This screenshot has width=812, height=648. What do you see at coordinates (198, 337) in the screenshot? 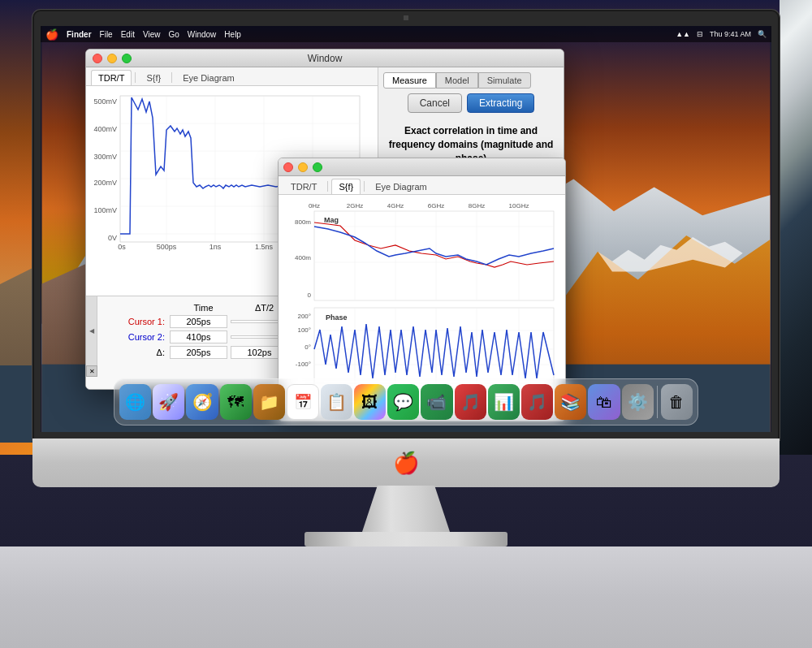
I see `cursor2-value: 410ps` at bounding box center [198, 337].